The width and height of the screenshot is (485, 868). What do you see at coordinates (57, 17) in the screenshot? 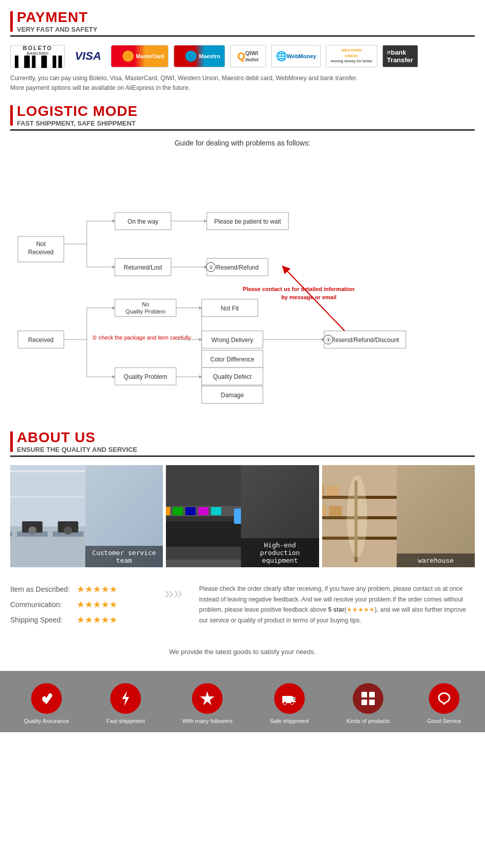
I see `payment-title: PAYMENT` at bounding box center [57, 17].